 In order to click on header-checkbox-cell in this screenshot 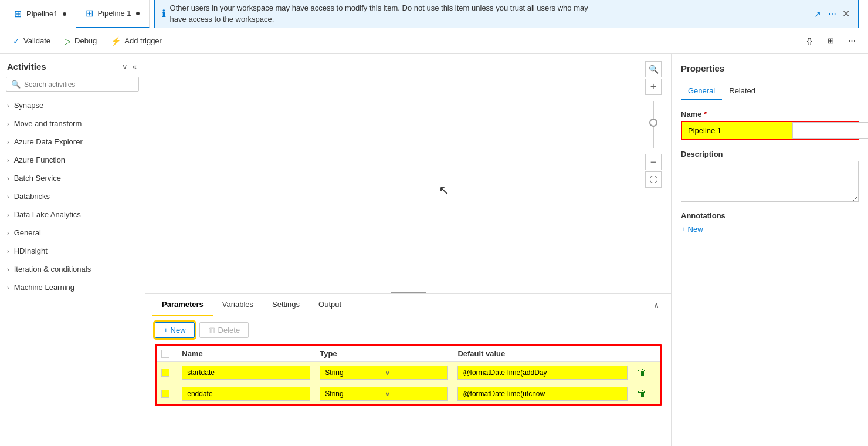, I will do `click(167, 354)`.